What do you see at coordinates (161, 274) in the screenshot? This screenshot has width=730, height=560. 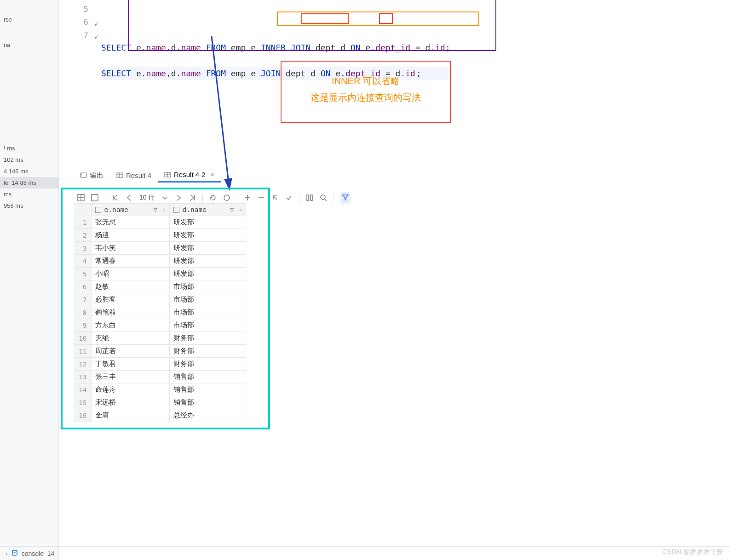 I see `table-row: 5小昭研发部` at bounding box center [161, 274].